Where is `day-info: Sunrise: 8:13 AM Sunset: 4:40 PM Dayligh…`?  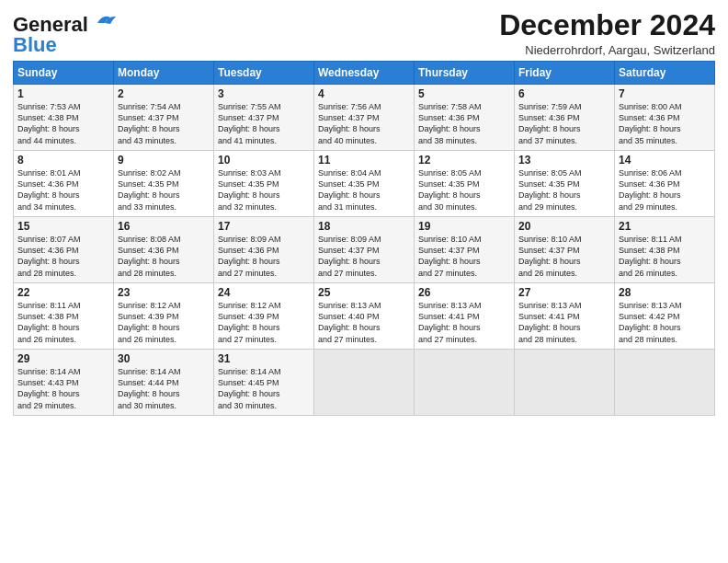 day-info: Sunrise: 8:13 AM Sunset: 4:40 PM Dayligh… is located at coordinates (364, 322).